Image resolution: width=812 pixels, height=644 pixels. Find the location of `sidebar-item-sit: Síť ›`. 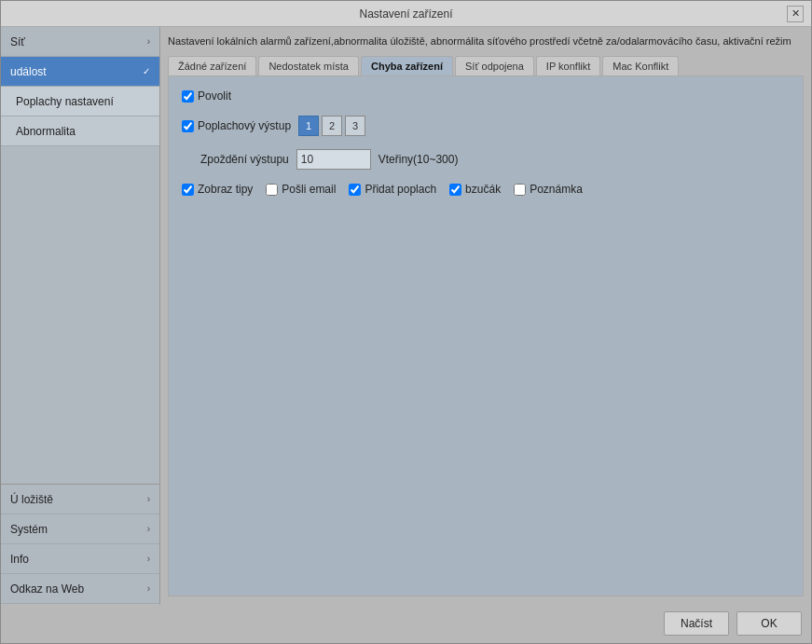

sidebar-item-sit: Síť › is located at coordinates (80, 42).